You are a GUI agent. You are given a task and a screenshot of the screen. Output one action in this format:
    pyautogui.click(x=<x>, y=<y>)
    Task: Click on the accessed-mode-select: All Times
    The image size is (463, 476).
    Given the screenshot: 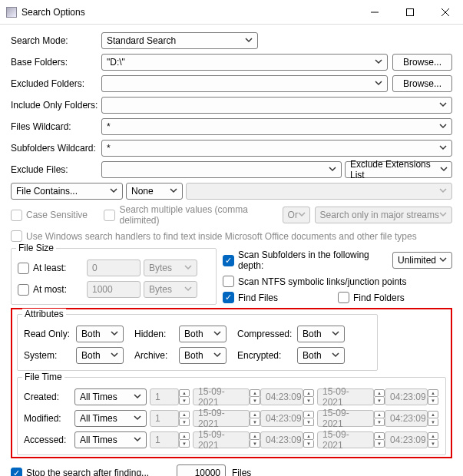 What is the action you would take?
    pyautogui.click(x=111, y=440)
    